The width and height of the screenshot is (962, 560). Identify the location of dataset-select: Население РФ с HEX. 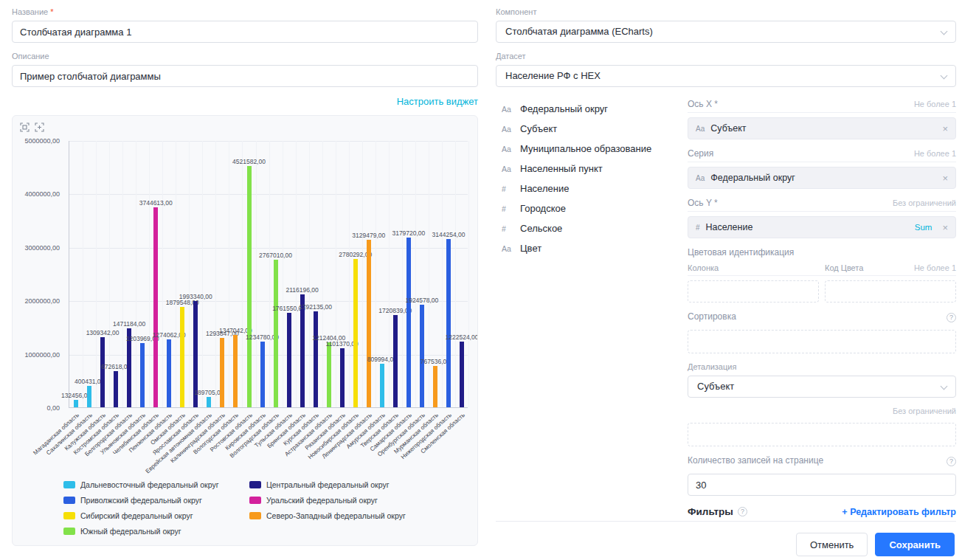
(726, 76).